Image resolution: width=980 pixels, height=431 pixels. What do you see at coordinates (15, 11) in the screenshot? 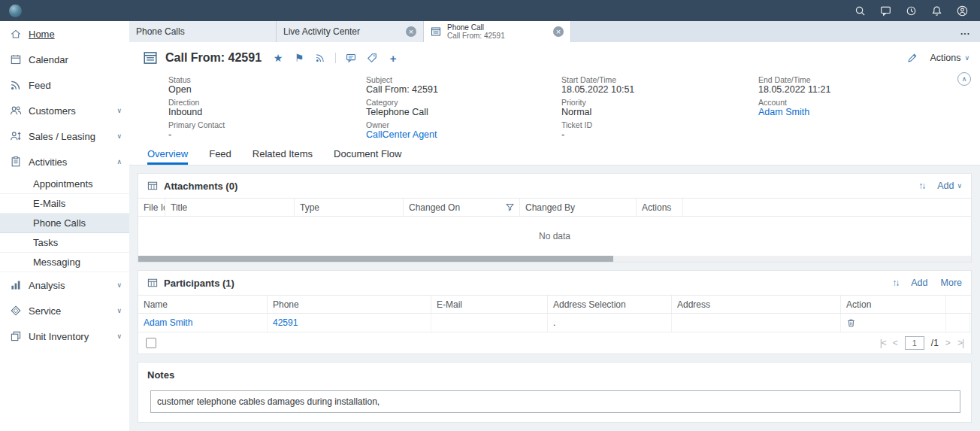
I see `company-logo` at bounding box center [15, 11].